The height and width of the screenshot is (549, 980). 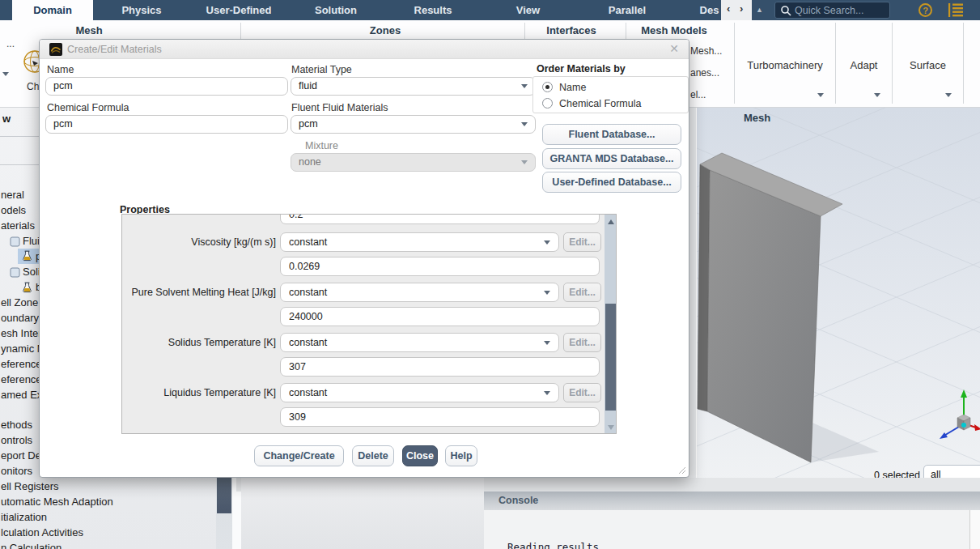 I want to click on ribbon-collapse-icon: ▲, so click(x=759, y=10).